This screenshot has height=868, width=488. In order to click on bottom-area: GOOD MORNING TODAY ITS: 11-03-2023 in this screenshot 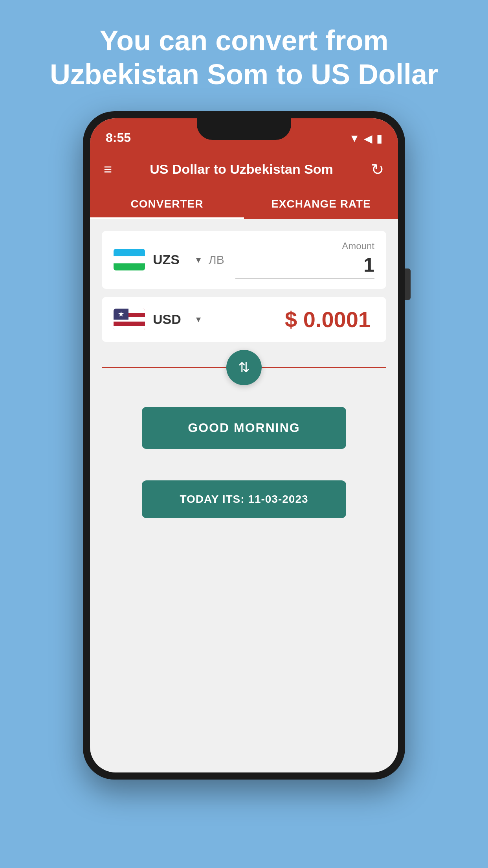, I will do `click(244, 462)`.